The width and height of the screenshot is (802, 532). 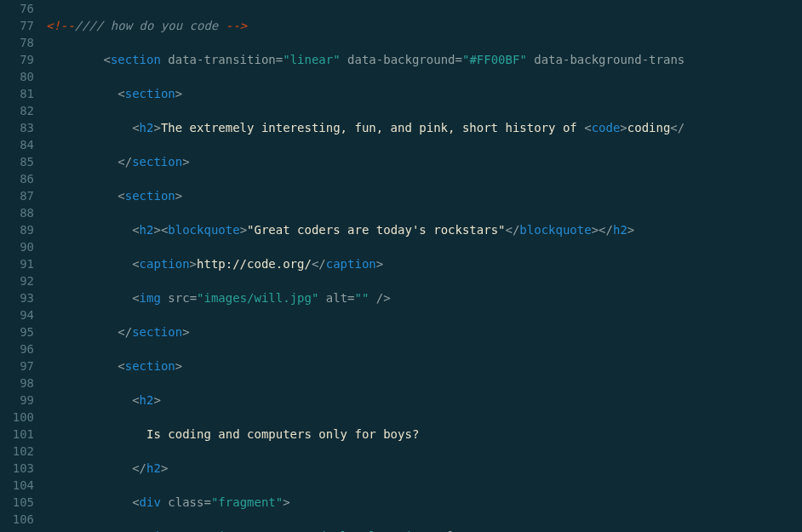 I want to click on line-number-gutter: 76 77 78 79 80 81 82 83 84 85 86 87 88 8…, so click(x=21, y=266).